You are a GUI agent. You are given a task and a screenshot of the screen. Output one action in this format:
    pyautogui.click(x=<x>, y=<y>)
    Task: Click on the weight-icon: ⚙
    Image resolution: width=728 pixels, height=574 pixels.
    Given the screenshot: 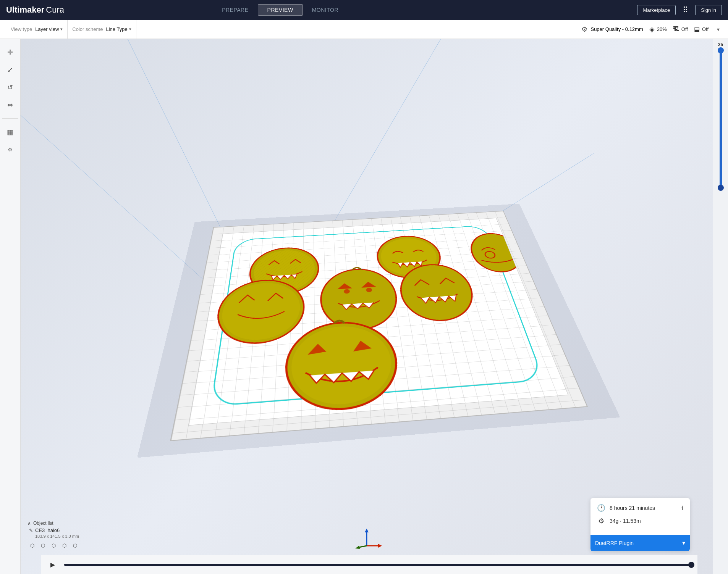 What is the action you would take?
    pyautogui.click(x=601, y=521)
    